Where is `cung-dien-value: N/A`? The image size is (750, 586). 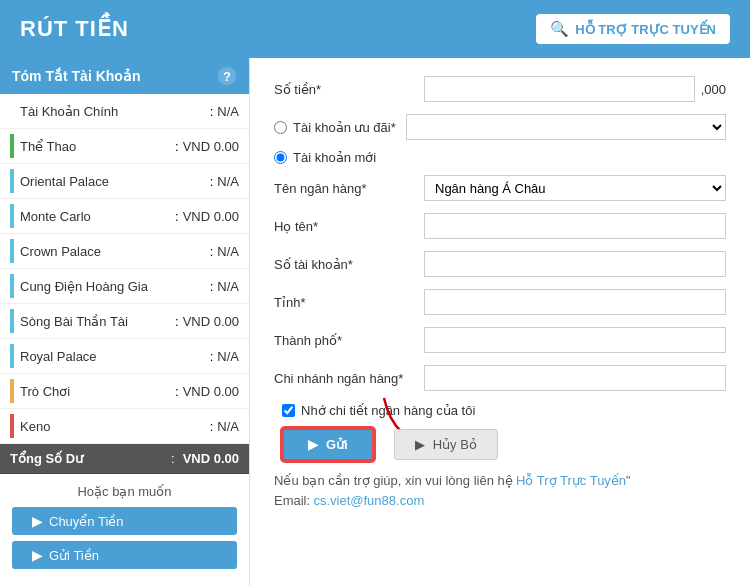 cung-dien-value: N/A is located at coordinates (228, 286).